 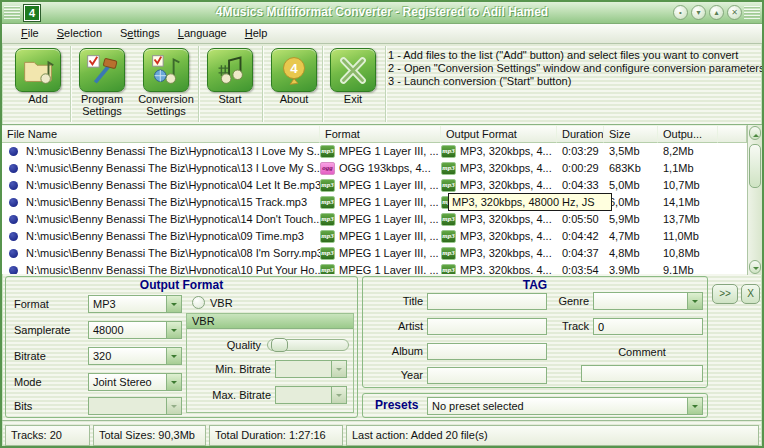 What do you see at coordinates (631, 168) in the screenshot?
I see `size-cell: 683Kb` at bounding box center [631, 168].